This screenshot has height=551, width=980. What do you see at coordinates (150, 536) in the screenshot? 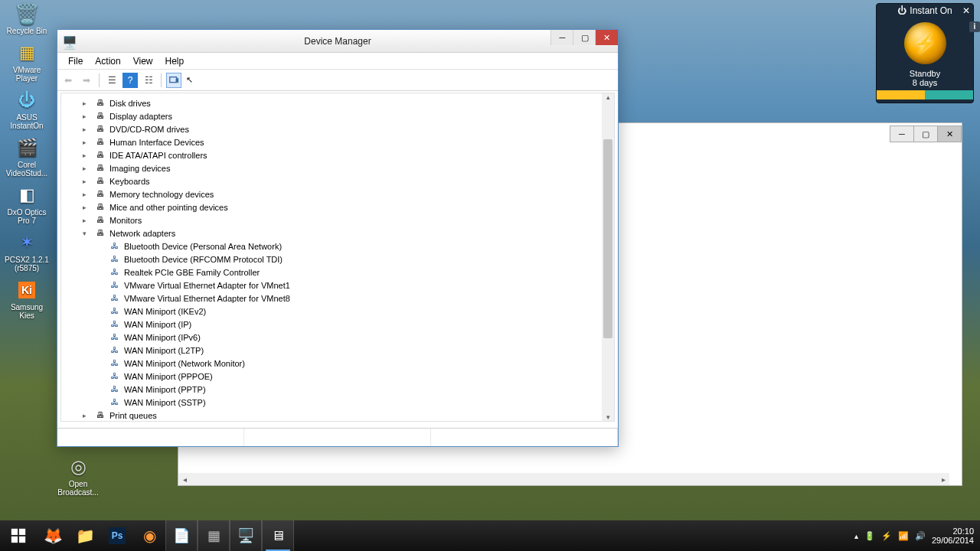
I see `wmp-icon: ◉` at bounding box center [150, 536].